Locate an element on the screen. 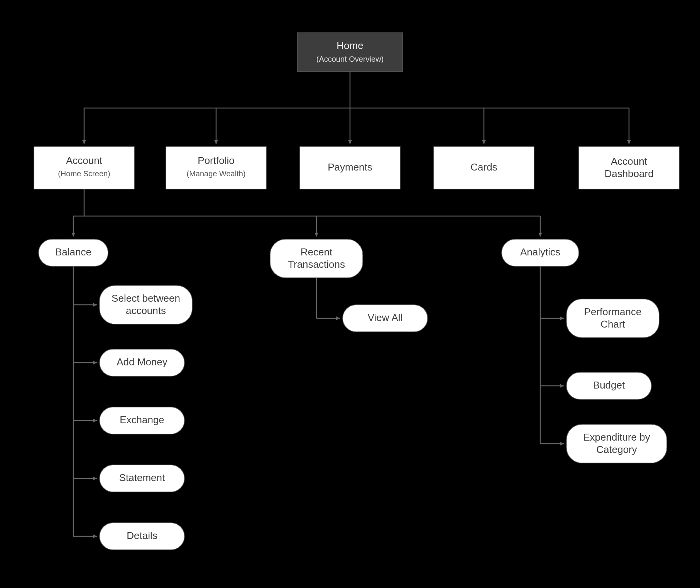 The image size is (700, 588). node-add-money-title: Add Money is located at coordinates (142, 362).